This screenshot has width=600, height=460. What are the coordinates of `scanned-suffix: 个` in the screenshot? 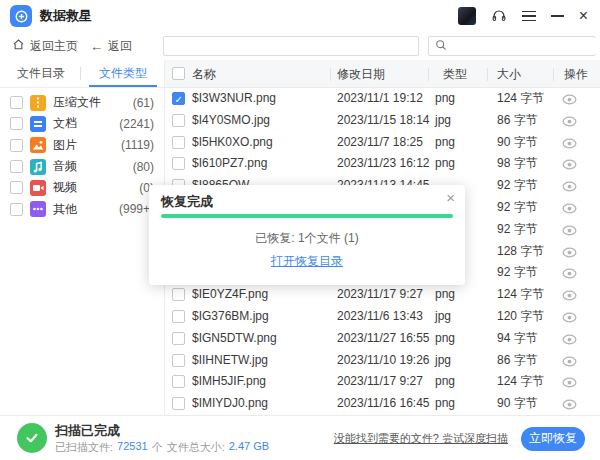 It's located at (158, 448).